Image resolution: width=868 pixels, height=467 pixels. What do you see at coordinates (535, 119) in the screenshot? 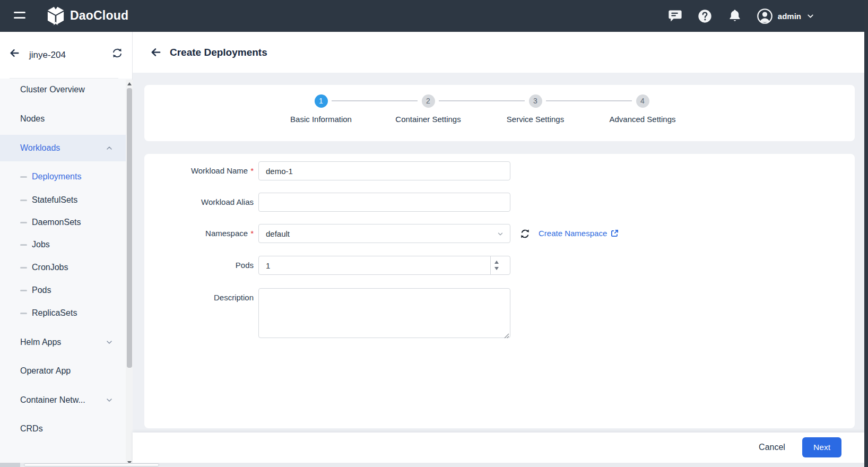
I see `step-label: Service Settings` at bounding box center [535, 119].